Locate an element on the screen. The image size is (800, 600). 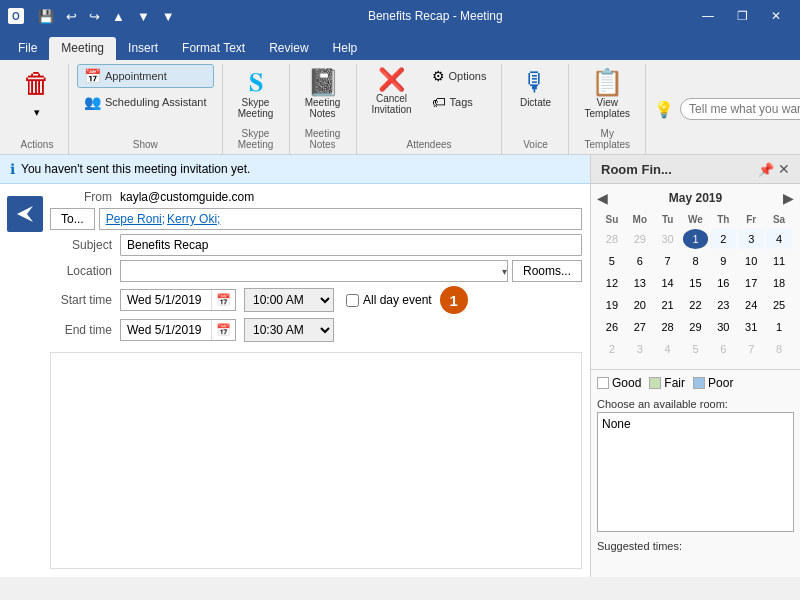
end-calendar-icon: 📅 is located at coordinates (223, 330).